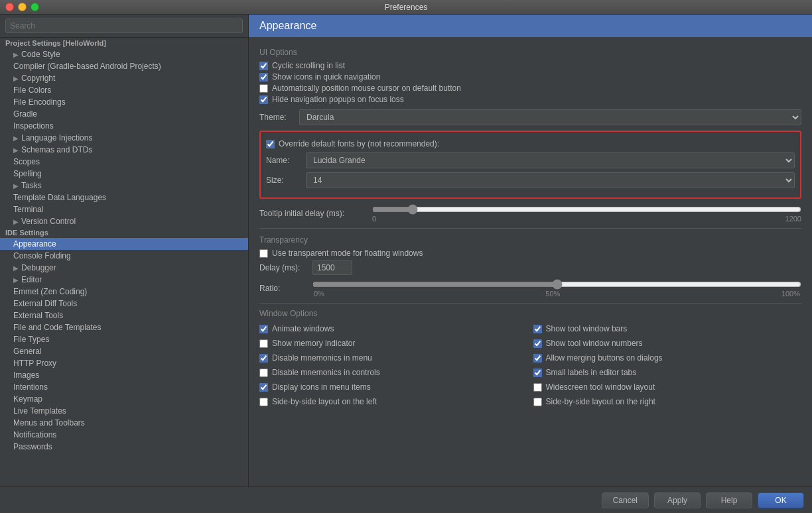 The image size is (812, 513). I want to click on tooltip-slider, so click(586, 209).